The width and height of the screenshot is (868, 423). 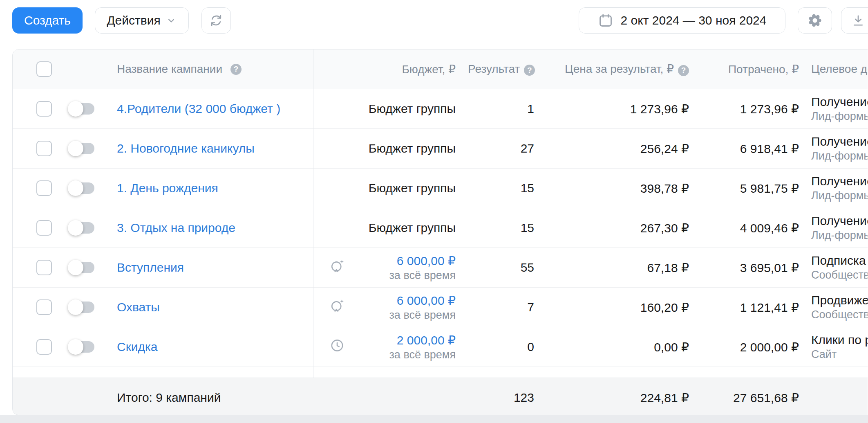 What do you see at coordinates (624, 268) in the screenshot?
I see `cost-per-result-cell: 67,18 ₽` at bounding box center [624, 268].